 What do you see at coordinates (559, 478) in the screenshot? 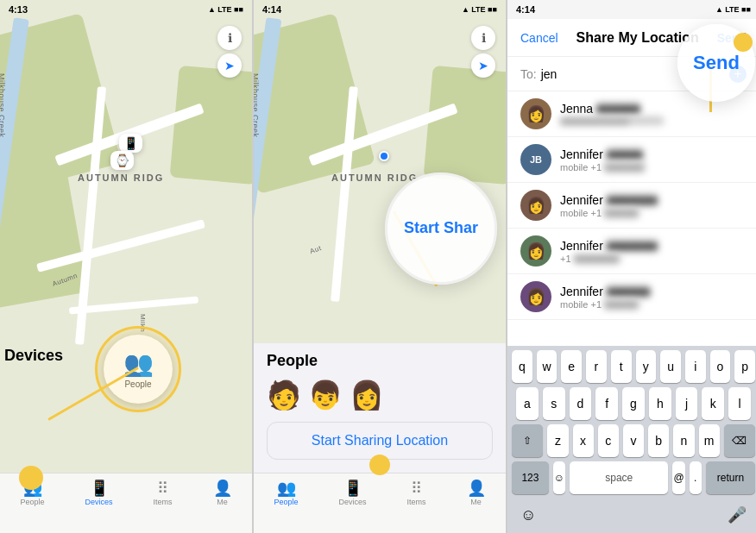
I see `key-emoji: ☺` at bounding box center [559, 478].